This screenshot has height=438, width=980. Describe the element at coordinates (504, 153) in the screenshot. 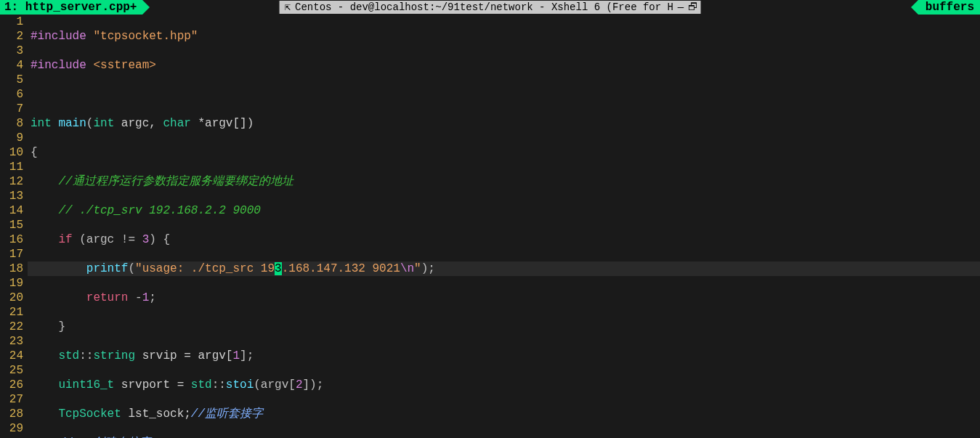

I see `code-line: {` at that location.